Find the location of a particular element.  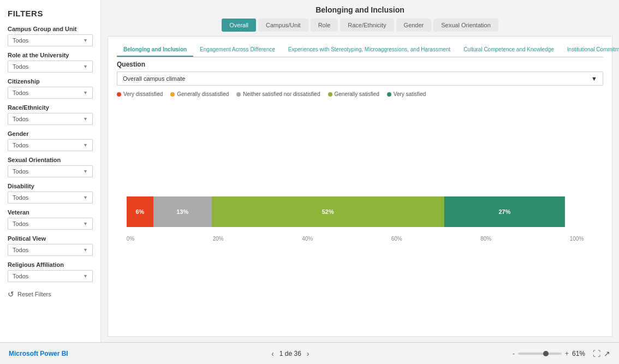

prev-page-button: ‹ is located at coordinates (273, 354).